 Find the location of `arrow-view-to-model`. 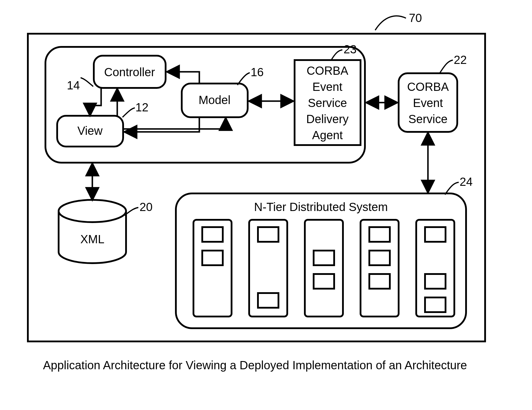

arrow-view-to-model is located at coordinates (174, 124).